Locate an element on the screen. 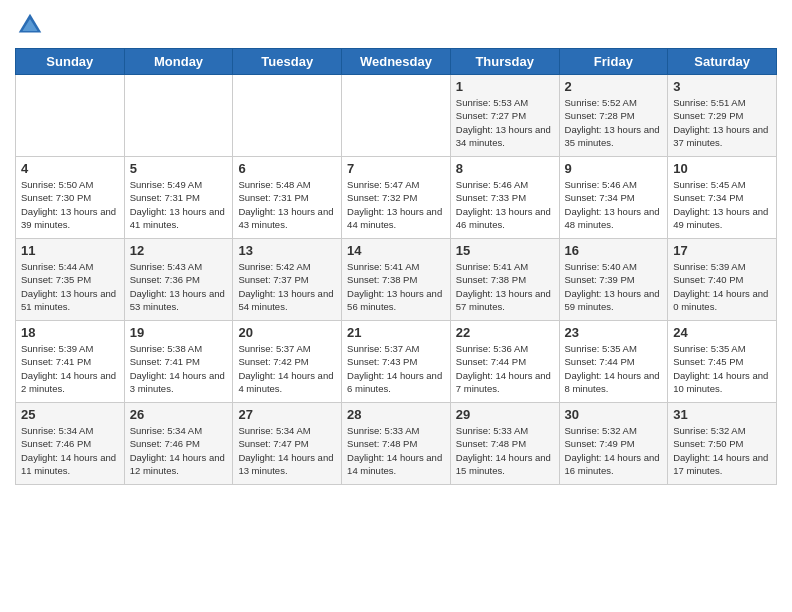  calendar-cell: 24Sunrise: 5:35 AM Sunset: 7:45 PM Dayli… is located at coordinates (722, 362).